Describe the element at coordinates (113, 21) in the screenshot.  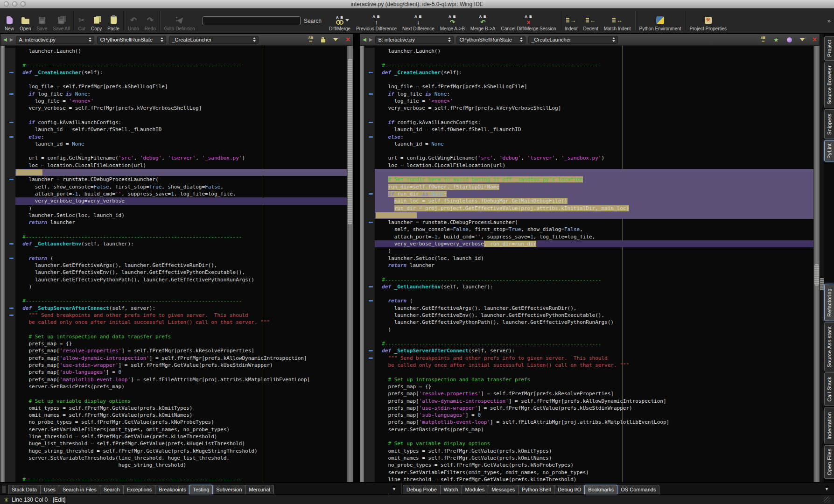
I see `paste-button: Paste` at that location.